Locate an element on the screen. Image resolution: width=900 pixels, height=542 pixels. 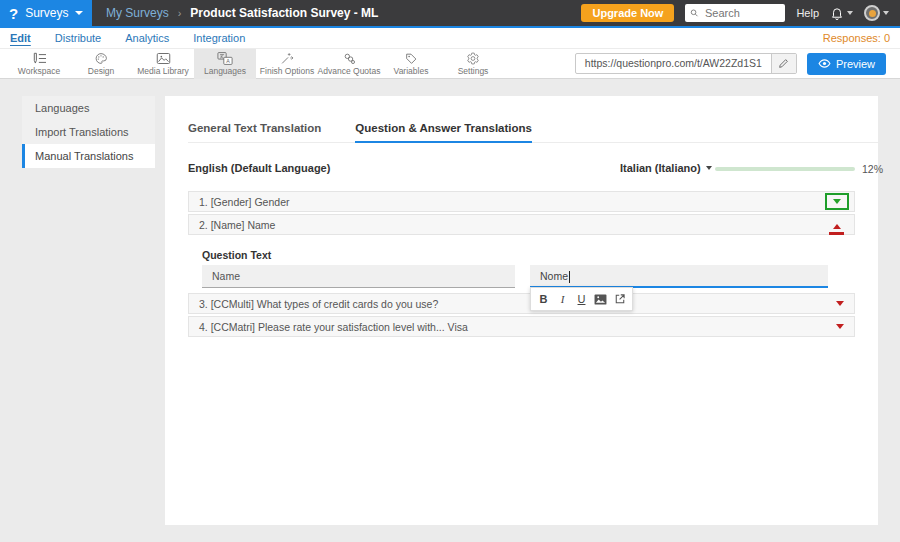
media-library-icon is located at coordinates (164, 58).